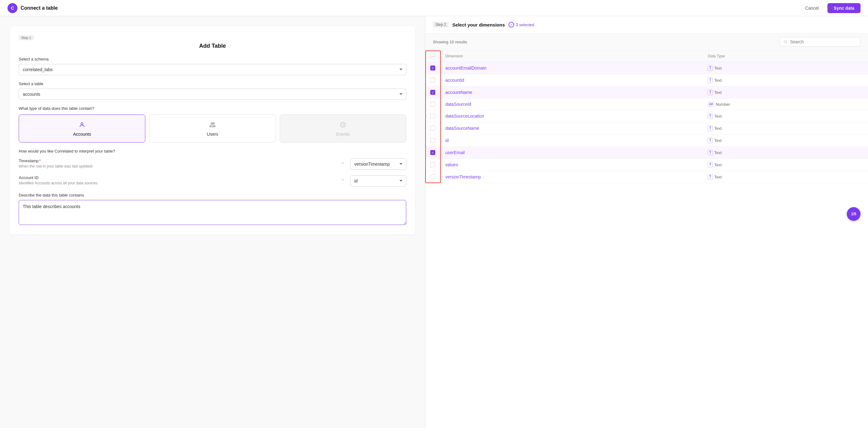  What do you see at coordinates (177, 161) in the screenshot?
I see `timestamp-label: Timestamp` at bounding box center [177, 161].